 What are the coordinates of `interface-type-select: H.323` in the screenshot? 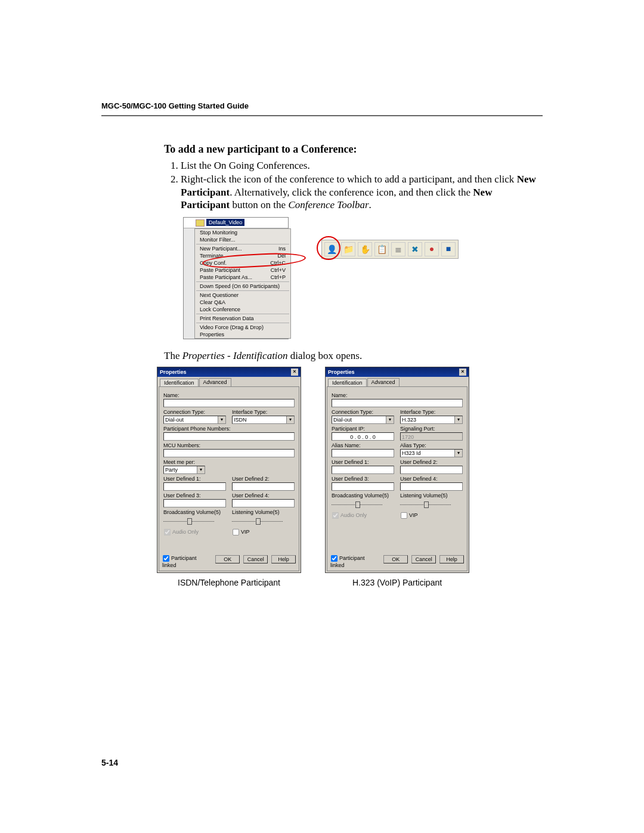 It's located at (432, 420).